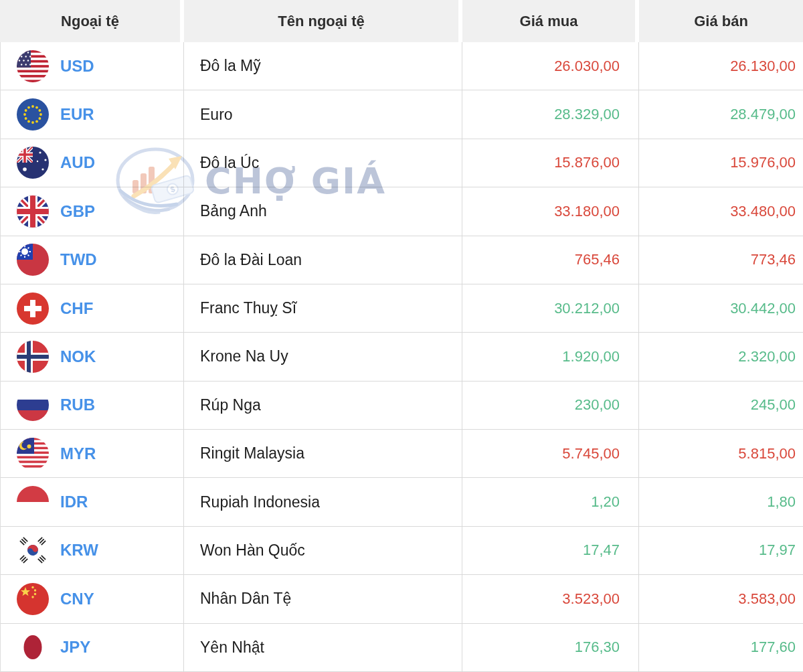  Describe the element at coordinates (323, 454) in the screenshot. I see `currency-name: Ringit Malaysia` at that location.